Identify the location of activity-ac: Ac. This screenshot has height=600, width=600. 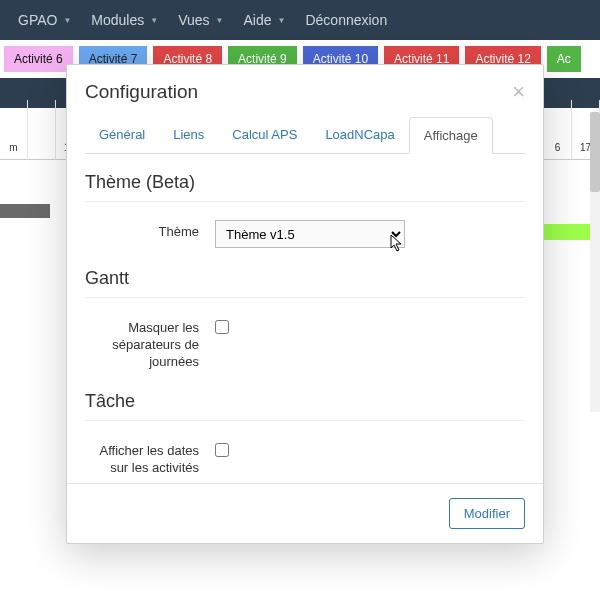
(564, 59).